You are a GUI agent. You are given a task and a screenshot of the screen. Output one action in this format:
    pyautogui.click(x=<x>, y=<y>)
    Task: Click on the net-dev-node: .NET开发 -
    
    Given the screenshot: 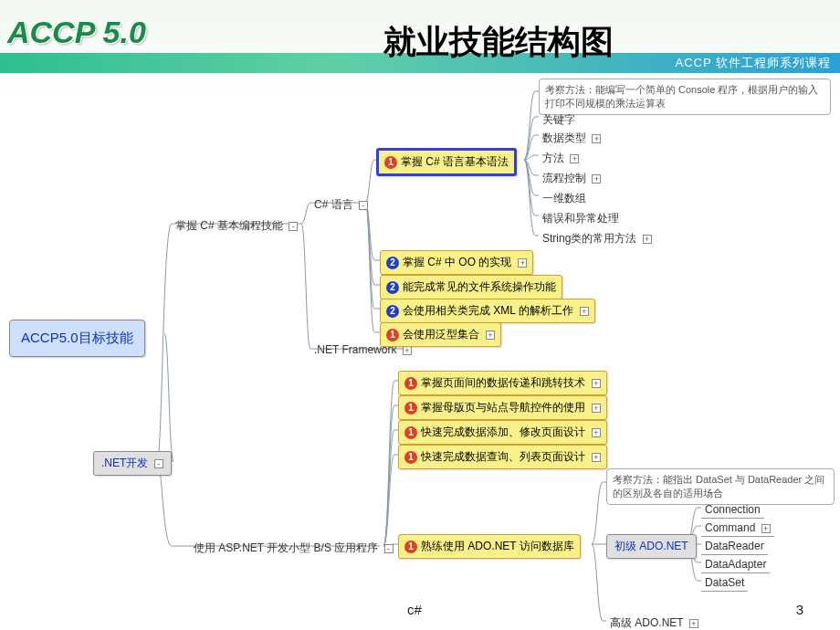 What is the action you would take?
    pyautogui.click(x=132, y=464)
    